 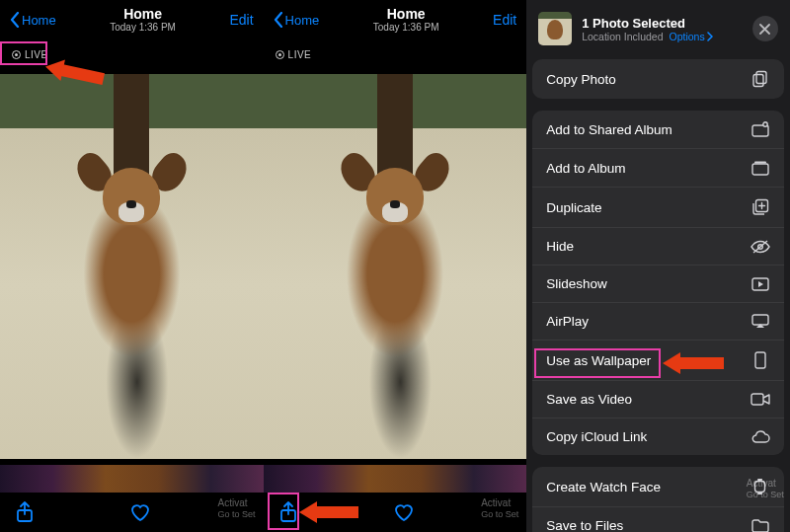 I want to click on airplay-icon, so click(x=760, y=322).